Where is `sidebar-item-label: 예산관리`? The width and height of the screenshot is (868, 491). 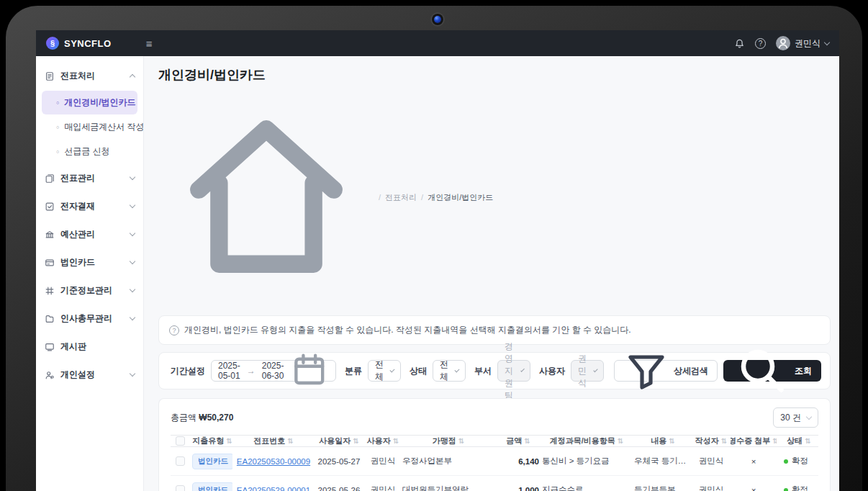 sidebar-item-label: 예산관리 is located at coordinates (92, 235).